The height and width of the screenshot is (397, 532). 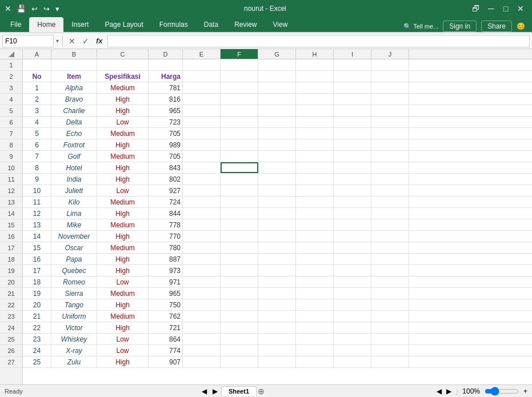 I want to click on cell-H2, so click(x=315, y=77).